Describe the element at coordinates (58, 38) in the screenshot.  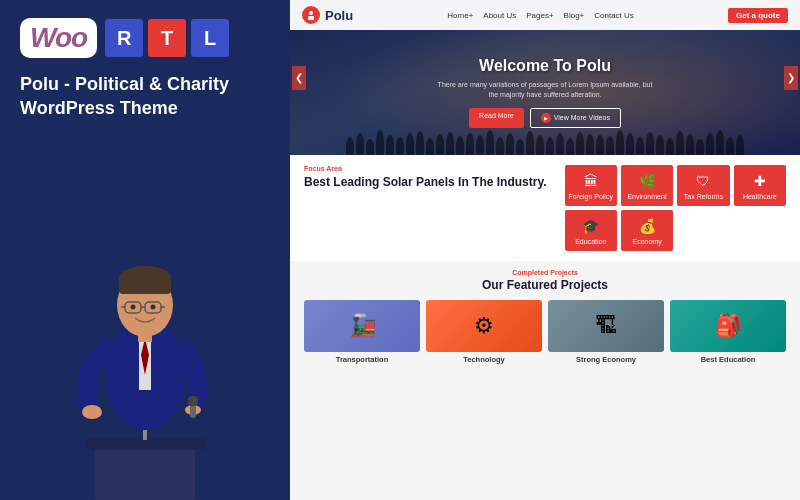
I see `woo-label: Woo` at that location.